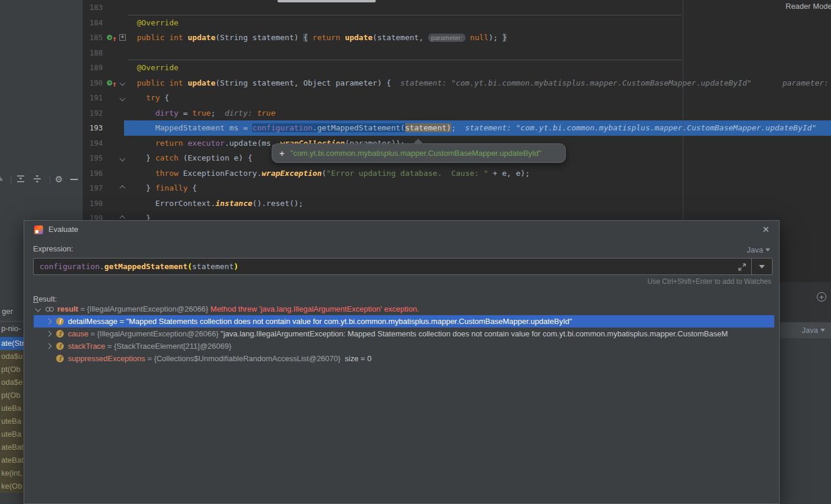 The height and width of the screenshot is (504, 831). I want to click on result-tree-row: fcause = {IllegalArgumentException@26066…, so click(402, 334).